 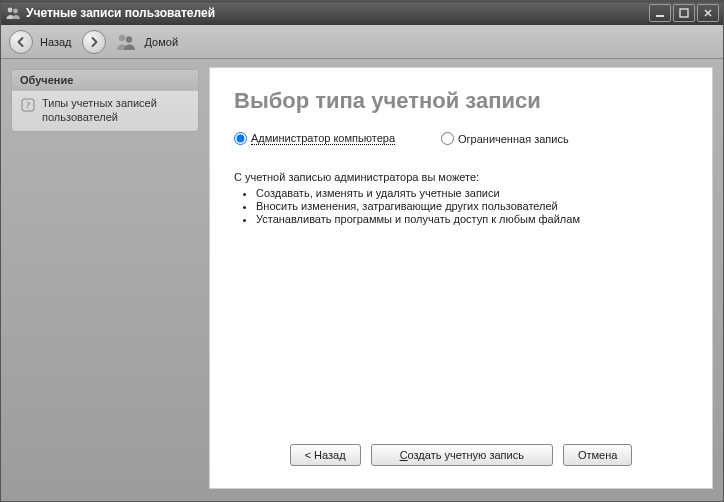 I want to click on nav-back-button, so click(x=21, y=42).